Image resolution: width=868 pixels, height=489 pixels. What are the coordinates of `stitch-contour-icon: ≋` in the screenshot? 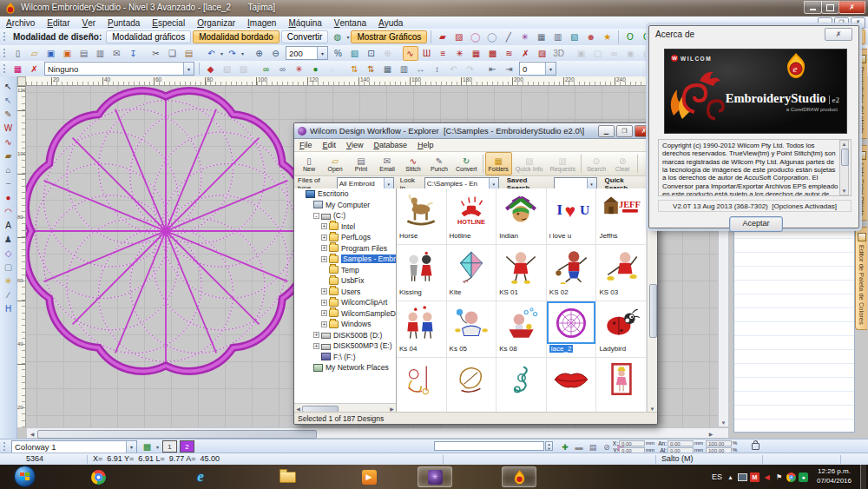 It's located at (510, 54).